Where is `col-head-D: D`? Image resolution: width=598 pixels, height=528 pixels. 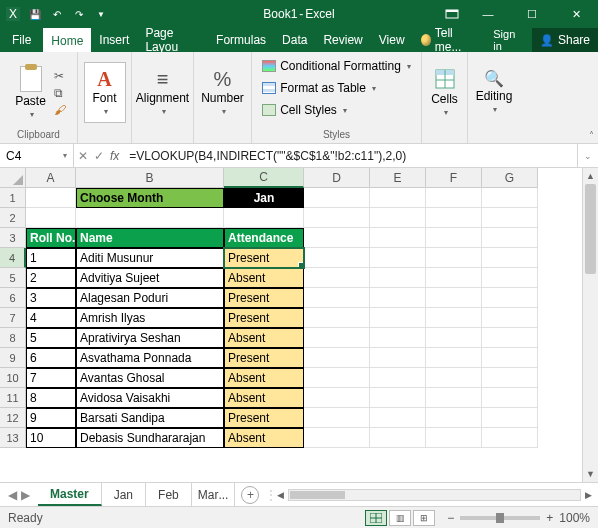
col-head-D: D is located at coordinates (337, 178).